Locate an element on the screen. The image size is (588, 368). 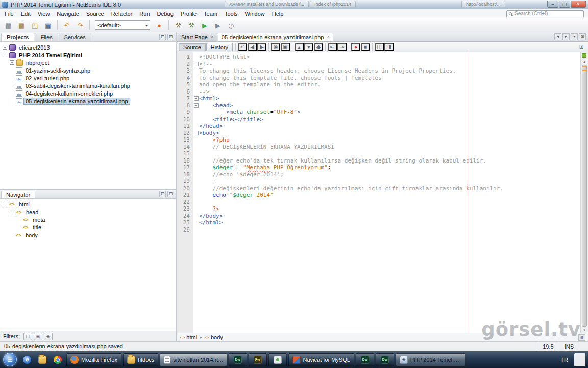
tree-item-05-degiskenlerin-ekrana-yazdirilmasi-php: 05-degiskenlerin-ekrana-yazdirilmasi.php is located at coordinates (88, 101).